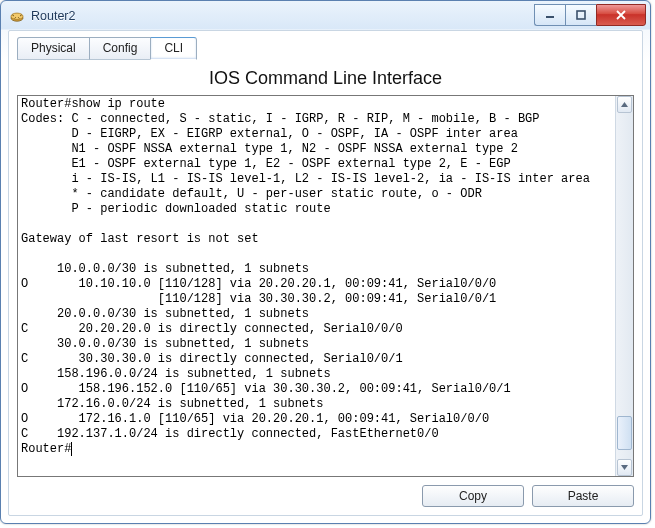  Describe the element at coordinates (326, 78) in the screenshot. I see `pane-title: IOS Command Line Interface` at that location.